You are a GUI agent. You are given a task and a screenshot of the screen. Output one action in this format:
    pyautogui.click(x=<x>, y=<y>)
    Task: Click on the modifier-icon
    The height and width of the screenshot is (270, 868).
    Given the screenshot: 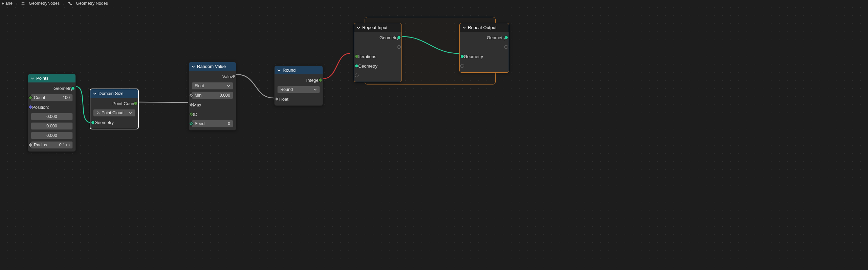 What is the action you would take?
    pyautogui.click(x=23, y=3)
    